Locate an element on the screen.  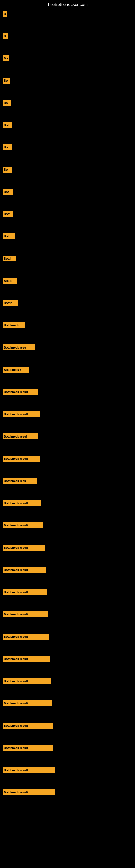
bar: Bottleneck is located at coordinates (14, 325).